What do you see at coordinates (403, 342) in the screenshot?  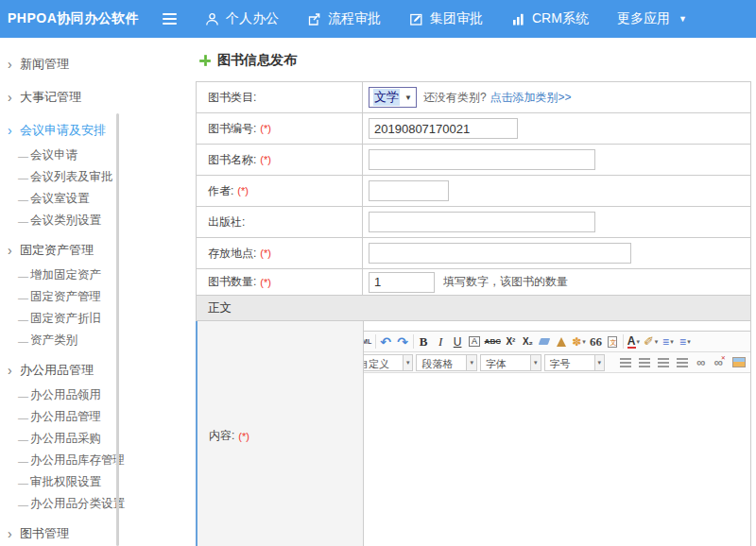 I see `redo-icon: ↷` at bounding box center [403, 342].